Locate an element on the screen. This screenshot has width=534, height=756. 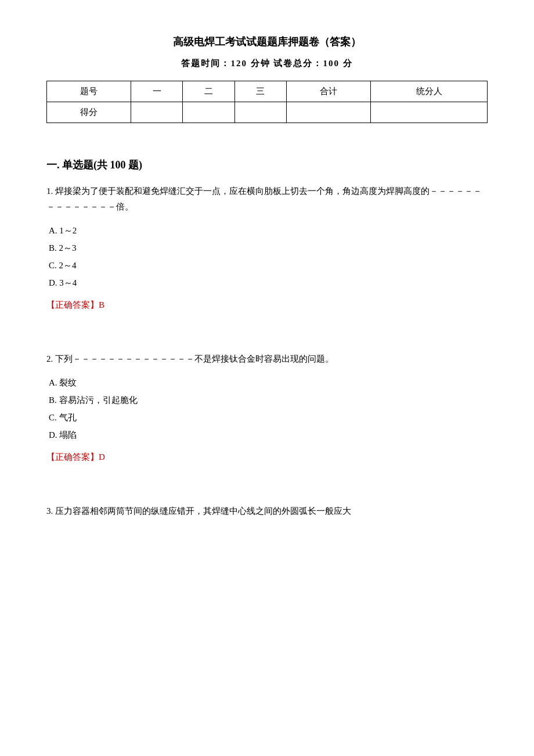
question-3: 3. 压力容器相邻两筒节间的纵缝应错开，其焊缝中心线之间的外圆弧长一般应大 is located at coordinates (267, 511).